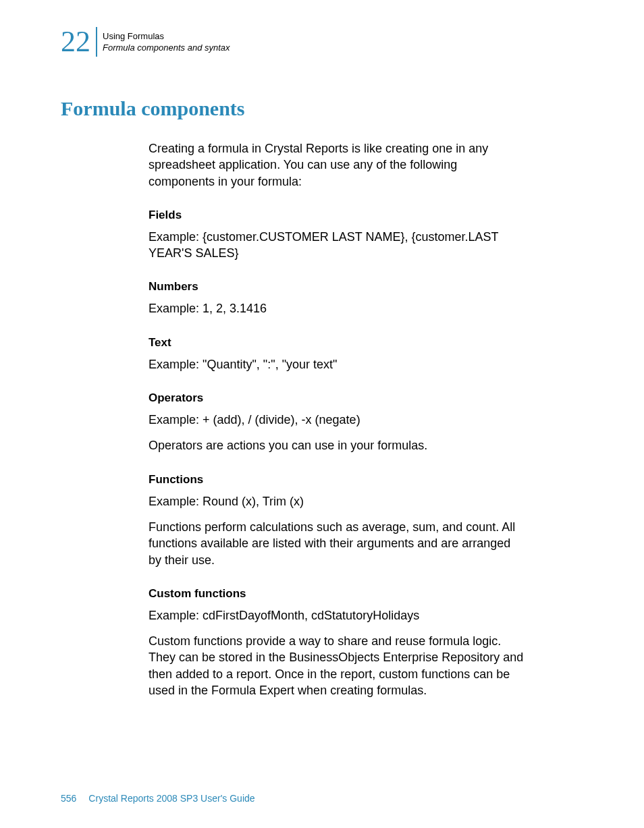 This screenshot has width=644, height=828. What do you see at coordinates (338, 420) in the screenshot?
I see `operators-example: Example: + (add), / (divide), -x (negate…` at bounding box center [338, 420].